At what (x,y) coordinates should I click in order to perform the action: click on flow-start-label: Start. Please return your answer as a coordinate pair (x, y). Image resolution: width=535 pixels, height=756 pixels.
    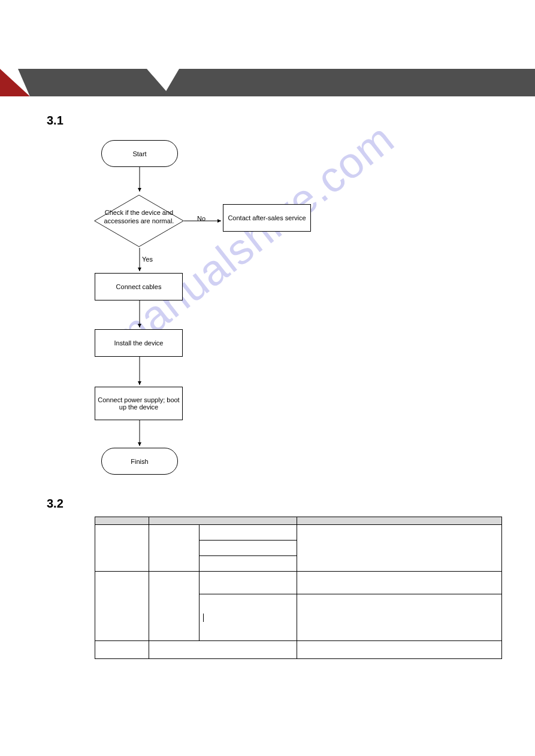
    Looking at the image, I should click on (139, 154).